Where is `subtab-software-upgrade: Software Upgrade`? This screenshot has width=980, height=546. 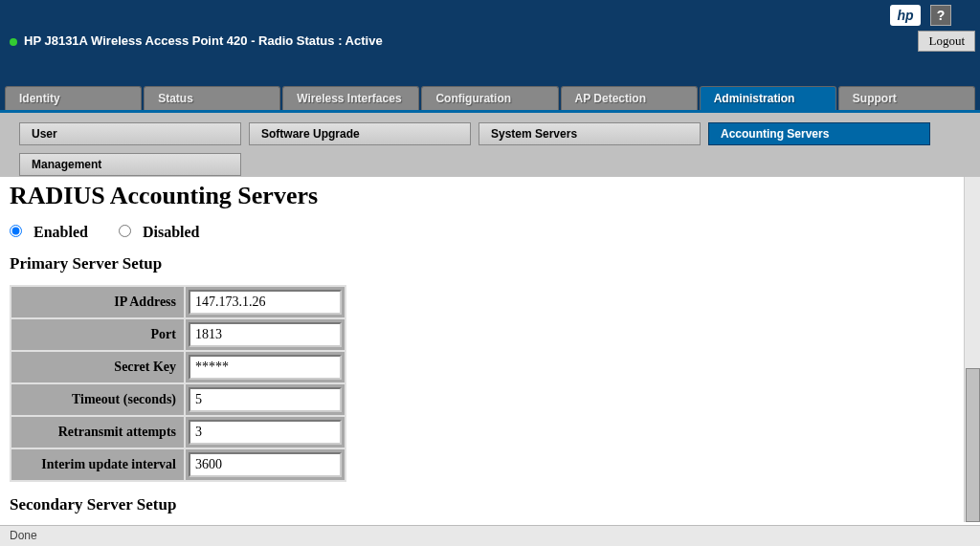 subtab-software-upgrade: Software Upgrade is located at coordinates (360, 134).